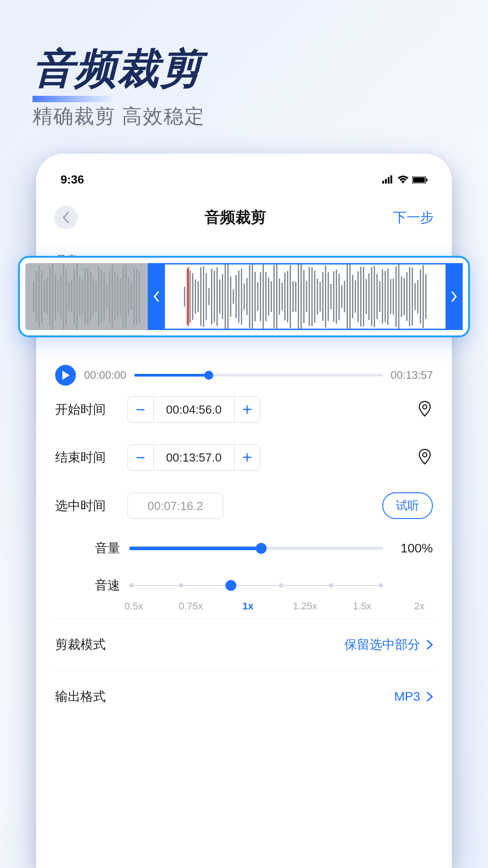 This screenshot has width=488, height=868. Describe the element at coordinates (256, 548) in the screenshot. I see `volume-slider` at that location.